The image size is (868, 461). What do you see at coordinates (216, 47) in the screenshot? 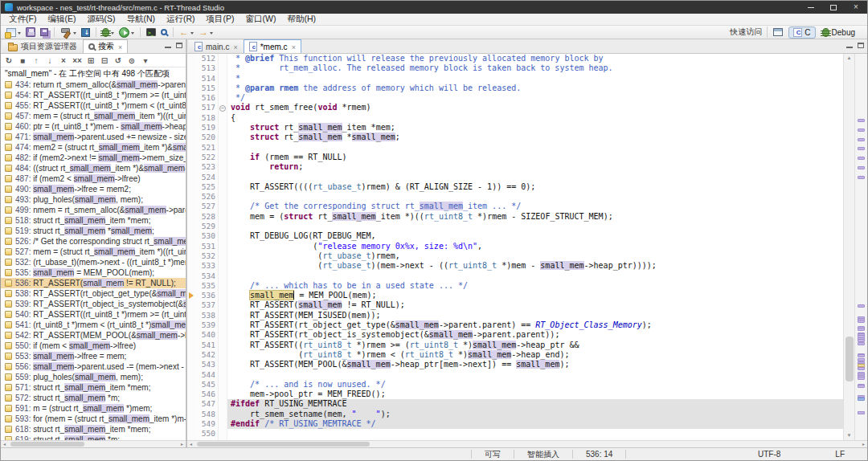
I see `tab-main-c: main.c` at bounding box center [216, 47].